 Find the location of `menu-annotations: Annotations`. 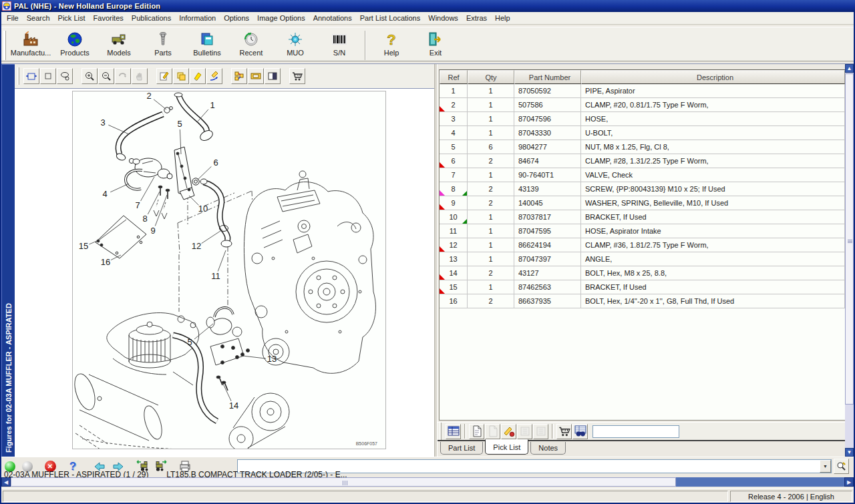

menu-annotations: Annotations is located at coordinates (333, 18).